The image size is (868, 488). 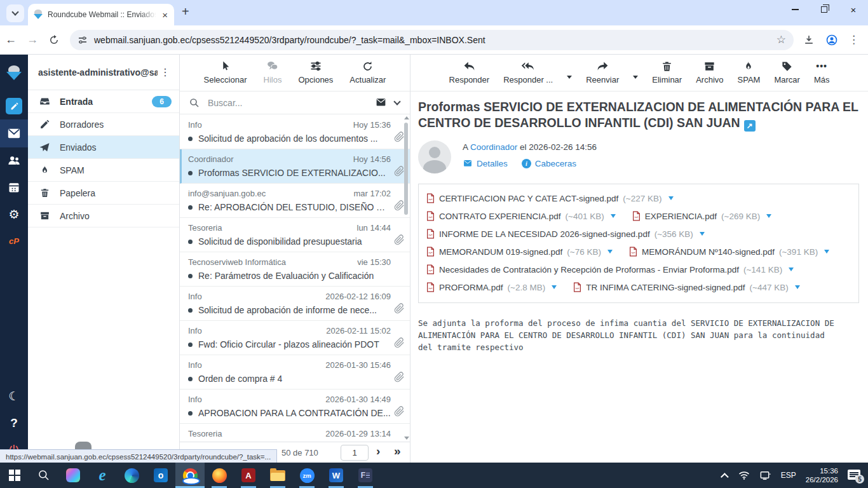 I want to click on minimize-button, so click(x=795, y=10).